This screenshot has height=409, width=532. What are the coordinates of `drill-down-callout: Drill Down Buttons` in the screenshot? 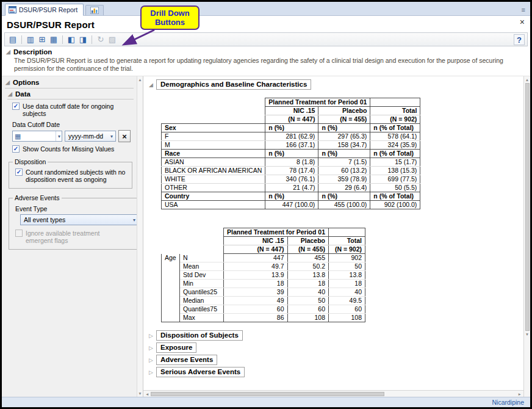 It's located at (170, 18).